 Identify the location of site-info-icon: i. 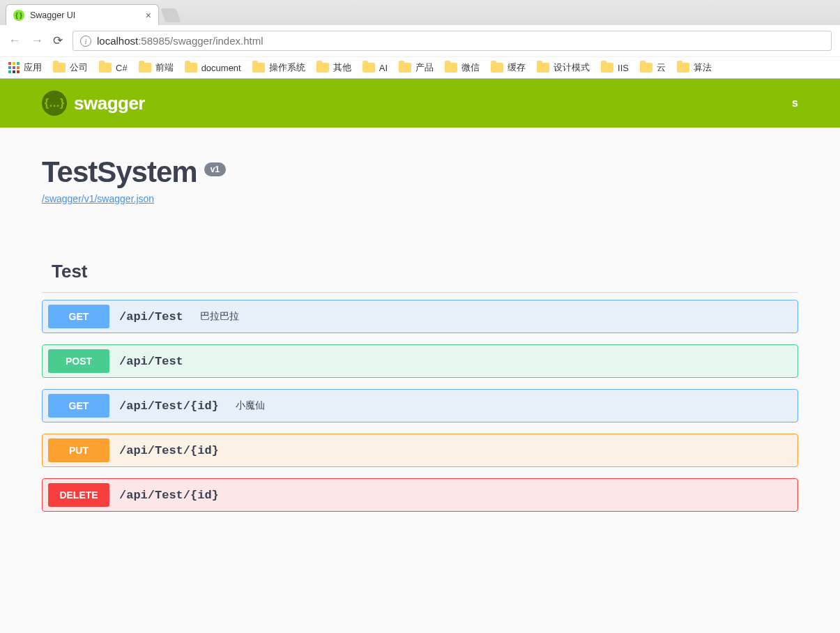
(86, 41).